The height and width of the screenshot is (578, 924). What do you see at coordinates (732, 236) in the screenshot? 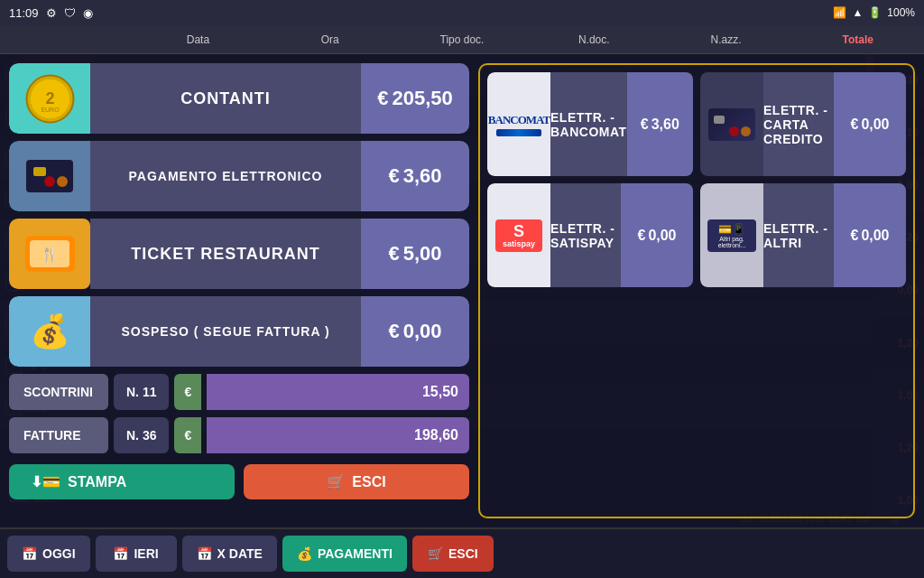
I see `altri-logo: 💳📱 Altri pag.elettroni...` at bounding box center [732, 236].